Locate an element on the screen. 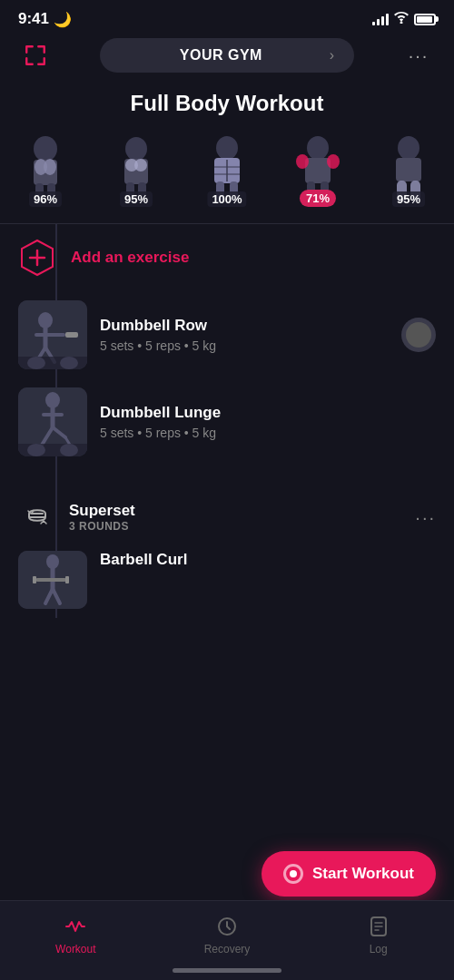 The width and height of the screenshot is (454, 980). exercise-info-dumbbell-row: Dumbbell Row 5 sets • 5 reps • 5 kg is located at coordinates (244, 335).